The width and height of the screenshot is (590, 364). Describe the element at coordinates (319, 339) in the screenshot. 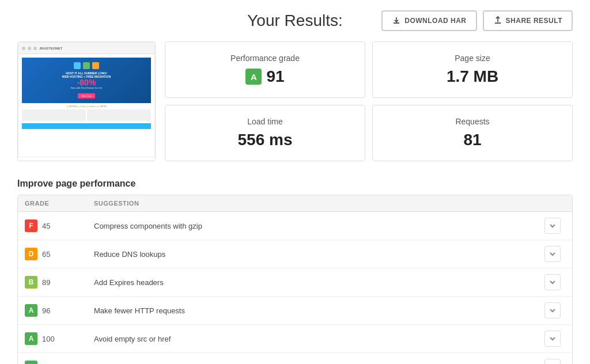

I see `row-suggestion: Avoid empty src or href` at that location.